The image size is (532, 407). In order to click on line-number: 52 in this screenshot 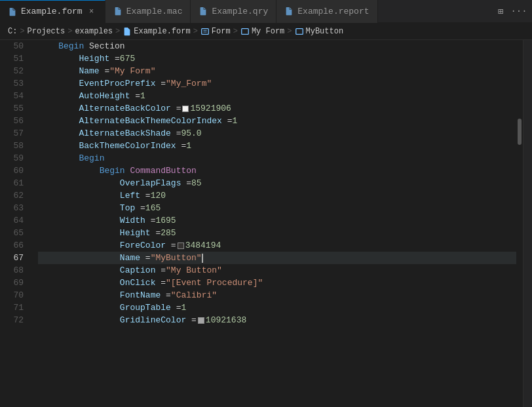, I will do `click(14, 71)`.